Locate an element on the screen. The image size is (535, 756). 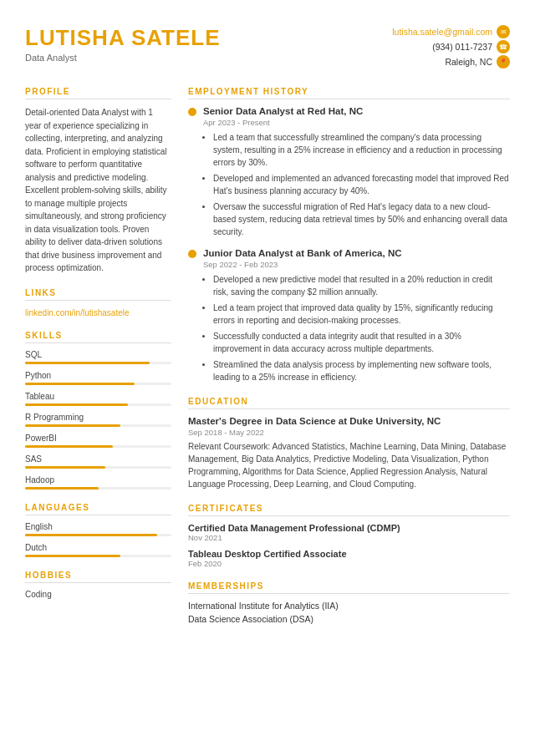
email-link: lutisha.satele@gmail.com is located at coordinates (442, 32).